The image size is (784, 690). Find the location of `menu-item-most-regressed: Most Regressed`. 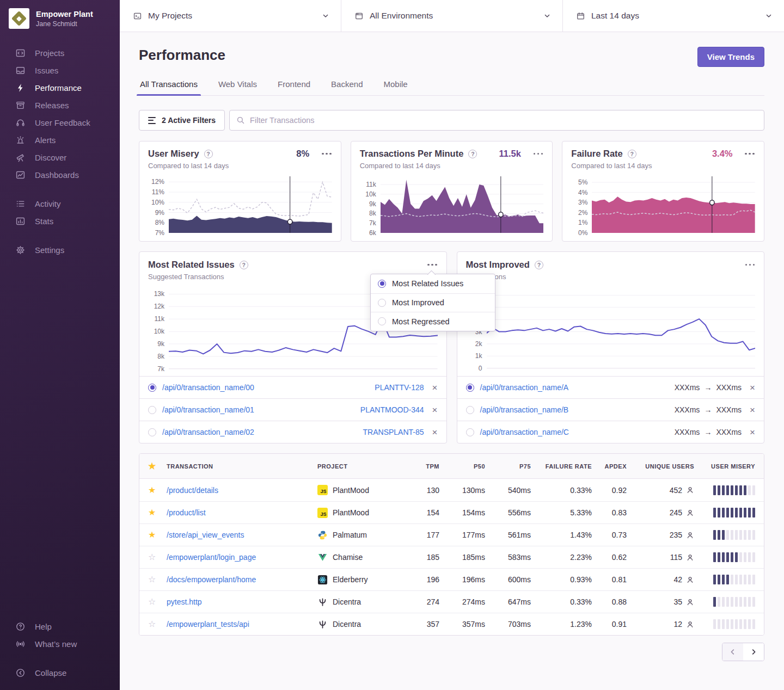

menu-item-most-regressed: Most Regressed is located at coordinates (433, 321).